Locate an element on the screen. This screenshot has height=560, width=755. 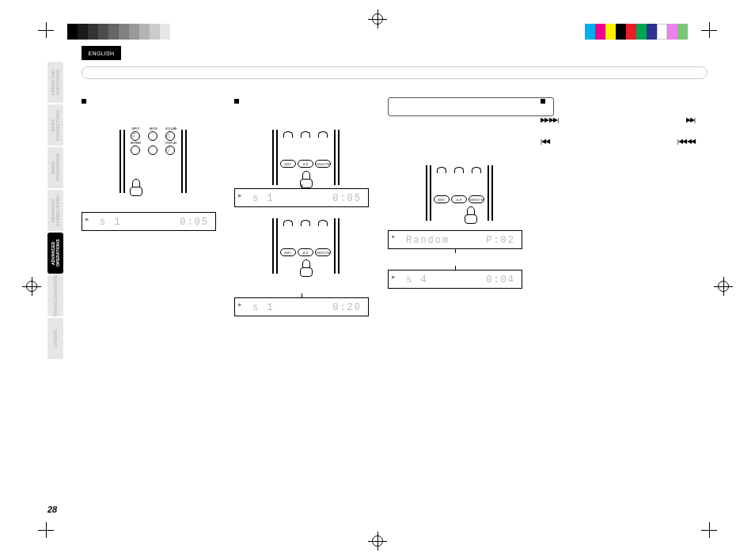
sidetab-troubleshooting: TROUBLESHOOTING is located at coordinates (55, 296).